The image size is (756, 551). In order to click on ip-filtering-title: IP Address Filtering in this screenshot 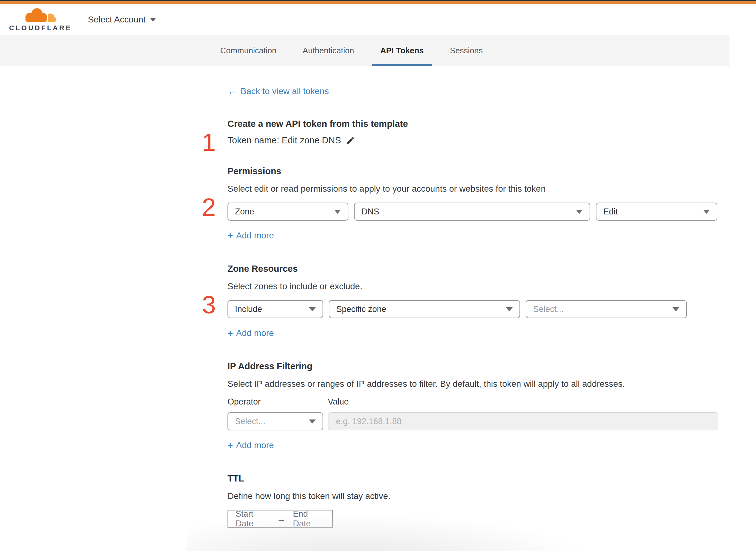, I will do `click(473, 366)`.